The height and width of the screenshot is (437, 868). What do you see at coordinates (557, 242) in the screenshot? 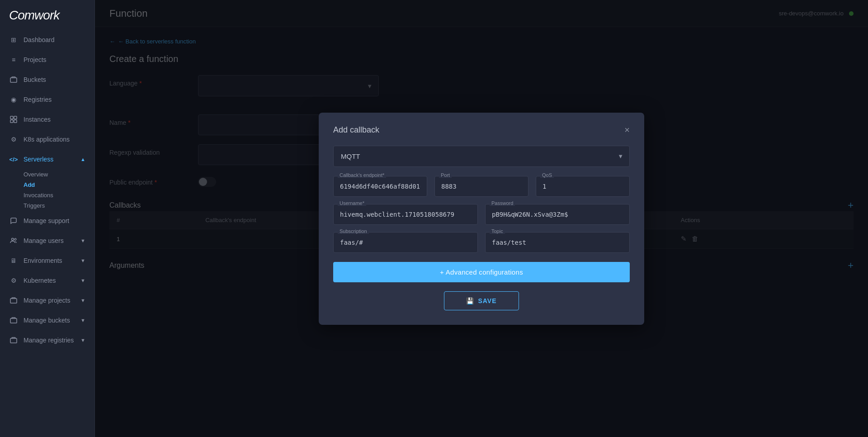
I see `topic-group: Topic` at bounding box center [557, 242].